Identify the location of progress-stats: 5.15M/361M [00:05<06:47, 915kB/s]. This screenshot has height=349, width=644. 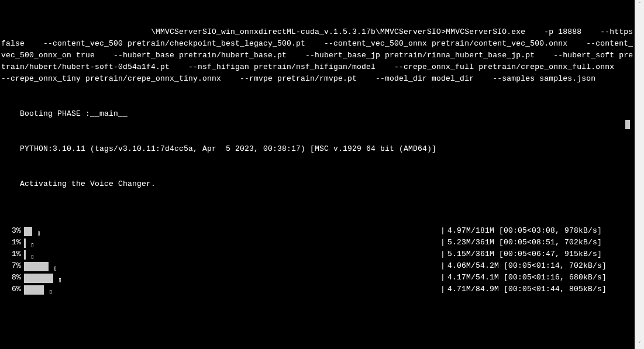
(525, 254).